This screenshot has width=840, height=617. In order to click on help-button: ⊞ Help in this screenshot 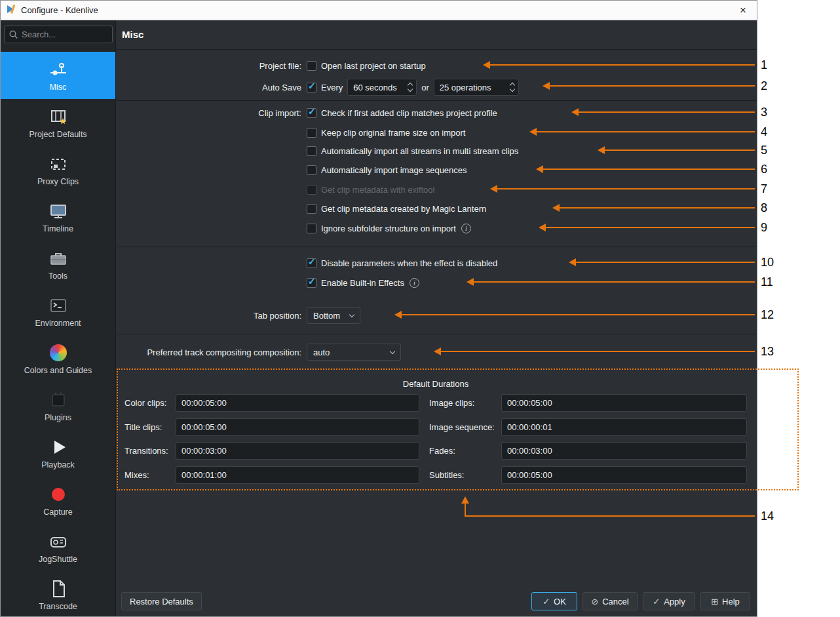, I will do `click(725, 601)`.